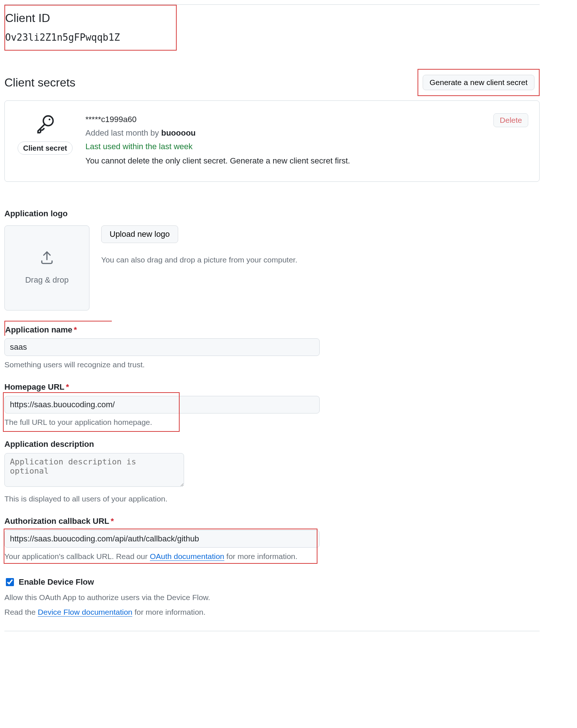  What do you see at coordinates (45, 148) in the screenshot?
I see `client-secret-chip: Client secret` at bounding box center [45, 148].